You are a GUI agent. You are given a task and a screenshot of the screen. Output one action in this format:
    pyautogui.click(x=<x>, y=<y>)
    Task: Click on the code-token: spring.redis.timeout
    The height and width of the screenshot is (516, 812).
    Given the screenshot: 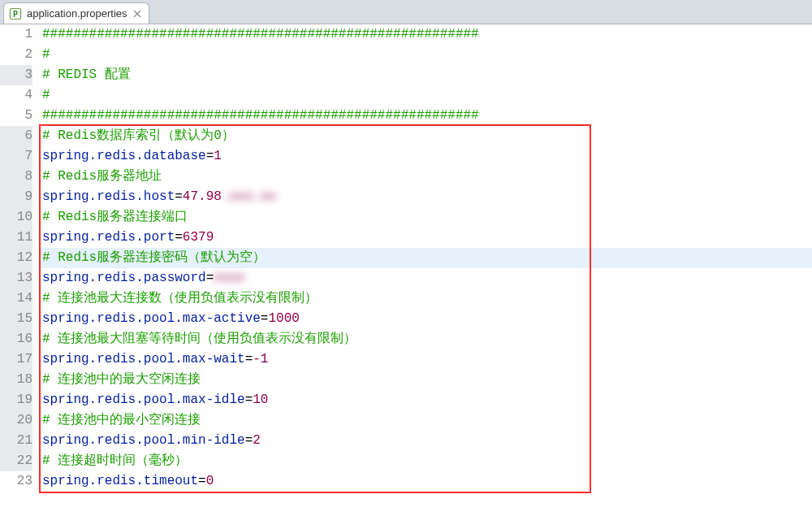 What is the action you would take?
    pyautogui.click(x=120, y=481)
    